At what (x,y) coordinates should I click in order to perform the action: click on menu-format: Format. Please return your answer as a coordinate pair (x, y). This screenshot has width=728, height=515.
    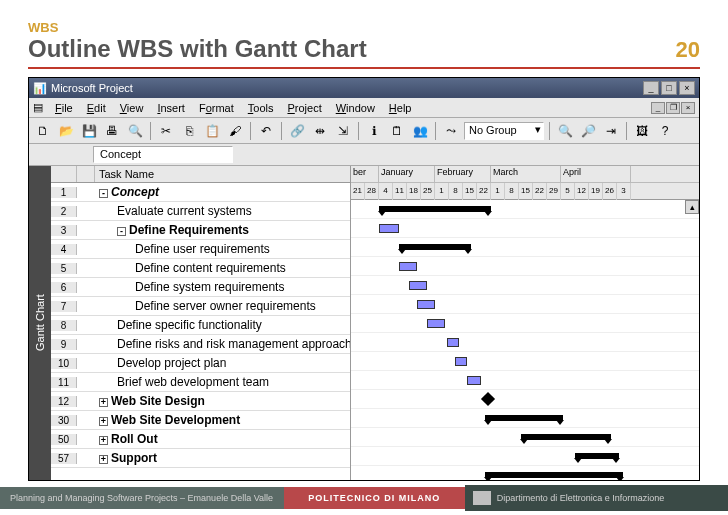
    Looking at the image, I should click on (216, 108).